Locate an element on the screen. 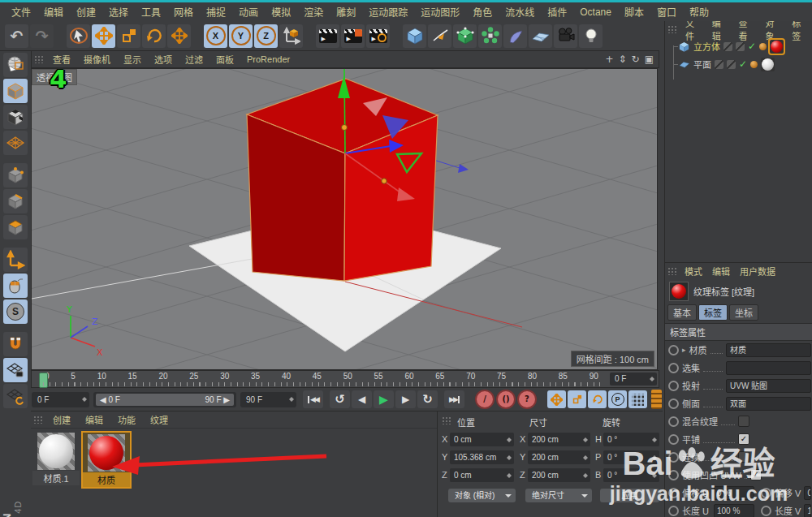 The width and height of the screenshot is (812, 517). object-row-cube: 立方体 ✓ is located at coordinates (739, 46).